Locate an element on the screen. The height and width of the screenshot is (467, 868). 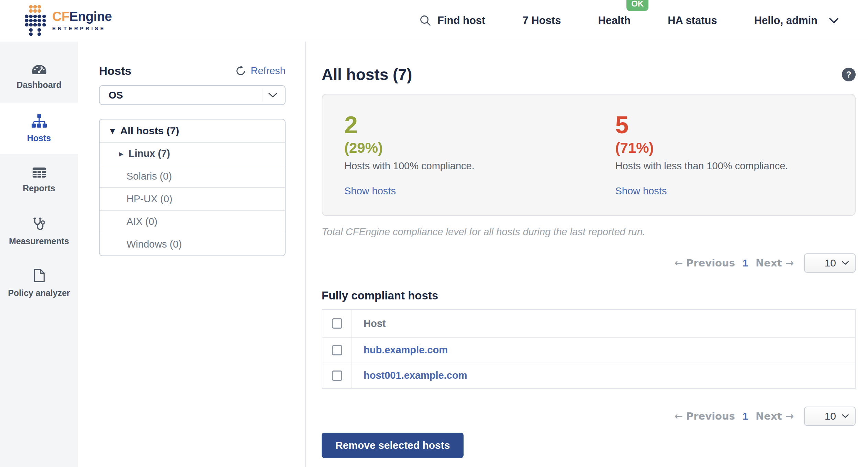
tree-item-solaris: Solaris (0) is located at coordinates (192, 176).